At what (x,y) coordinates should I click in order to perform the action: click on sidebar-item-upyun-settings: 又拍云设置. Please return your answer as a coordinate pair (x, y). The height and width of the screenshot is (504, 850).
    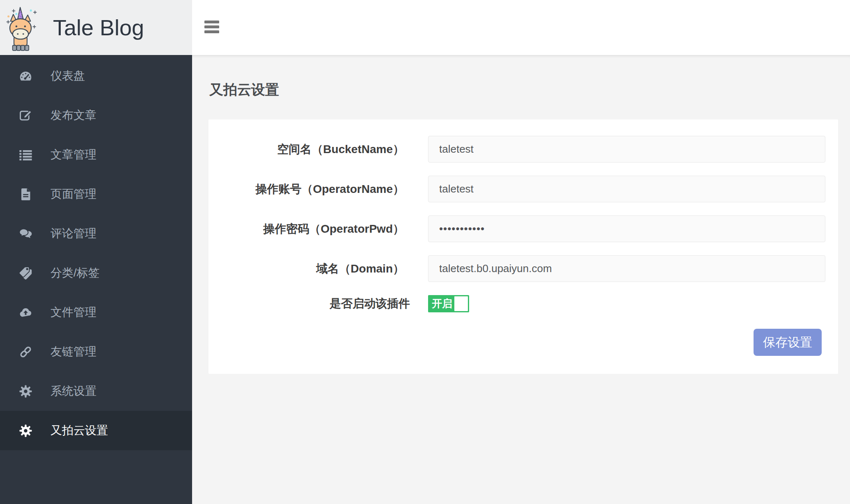
    Looking at the image, I should click on (96, 431).